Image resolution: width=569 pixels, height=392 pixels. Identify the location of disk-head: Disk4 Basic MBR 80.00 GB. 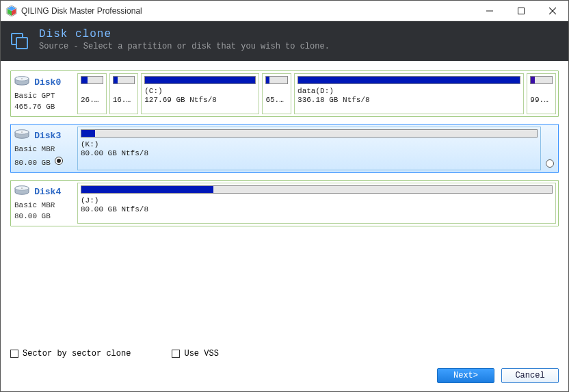
(44, 203).